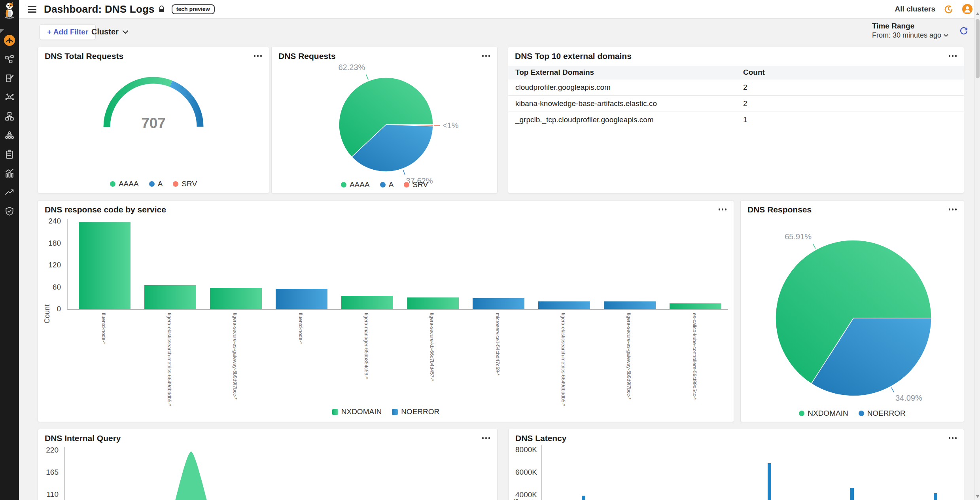 This screenshot has height=500, width=980. What do you see at coordinates (978, 13) in the screenshot?
I see `scroll-up-arrow-icon` at bounding box center [978, 13].